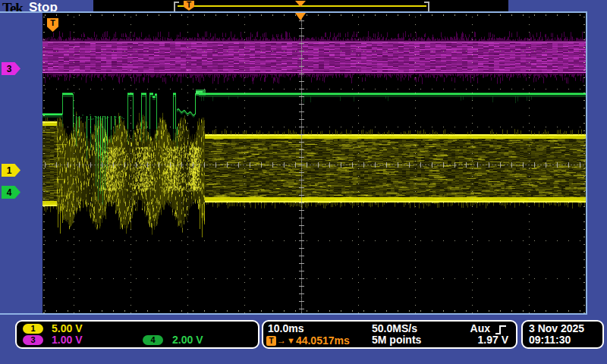 The height and width of the screenshot is (364, 607). I want to click on channel-3-reference-marker: 3, so click(11, 68).